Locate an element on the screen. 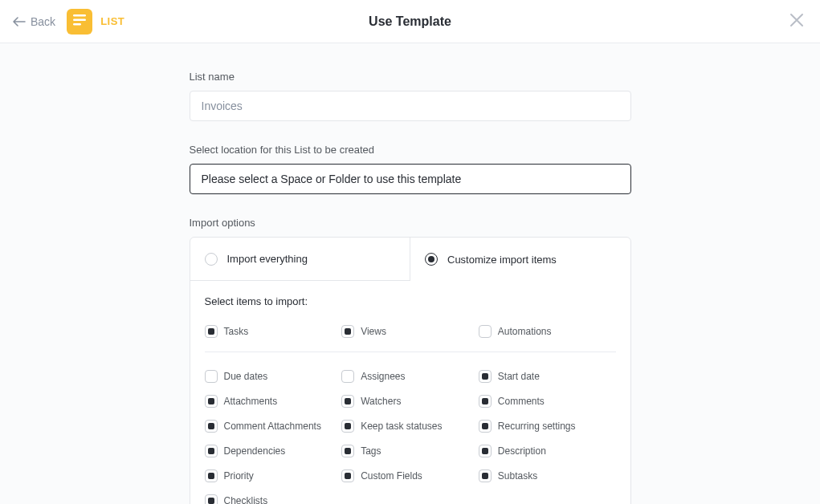 This screenshot has height=504, width=820. check-label: Subtasks is located at coordinates (517, 476).